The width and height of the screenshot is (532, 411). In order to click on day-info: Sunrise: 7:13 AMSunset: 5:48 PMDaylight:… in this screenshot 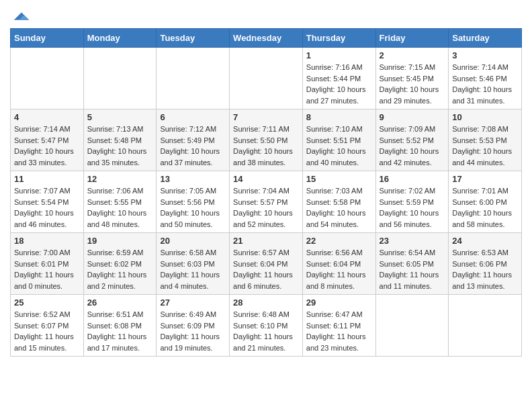, I will do `click(120, 146)`.